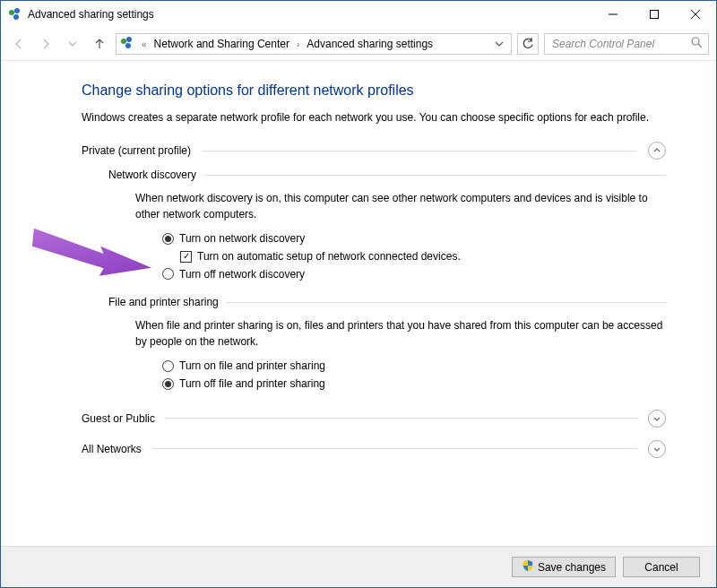 This screenshot has height=588, width=717. I want to click on search-box, so click(626, 44).